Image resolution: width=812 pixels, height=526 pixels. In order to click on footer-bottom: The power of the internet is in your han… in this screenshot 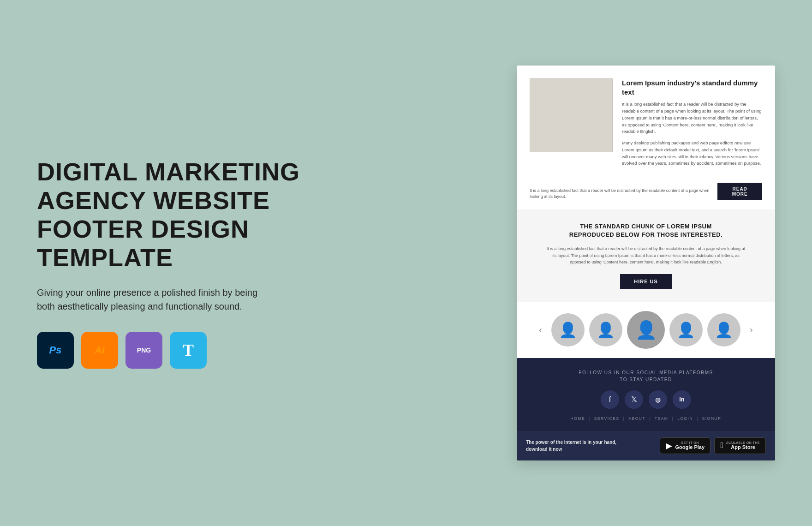, I will do `click(646, 446)`.